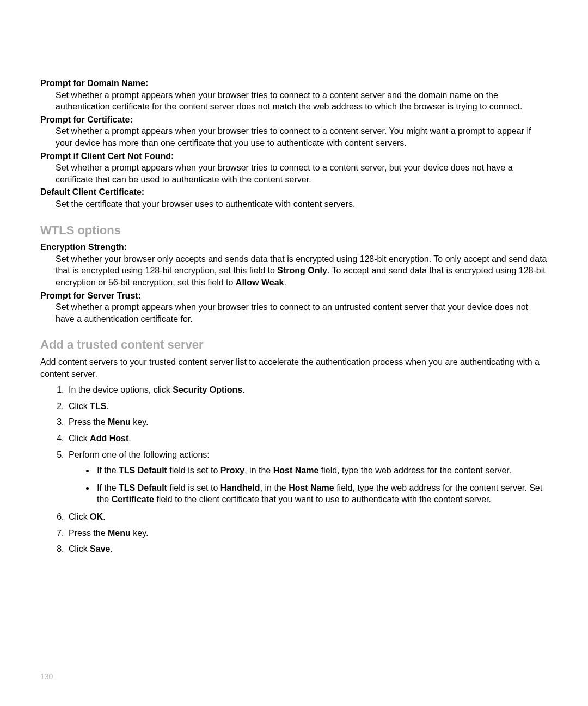  I want to click on bold-text: OK, so click(96, 516).